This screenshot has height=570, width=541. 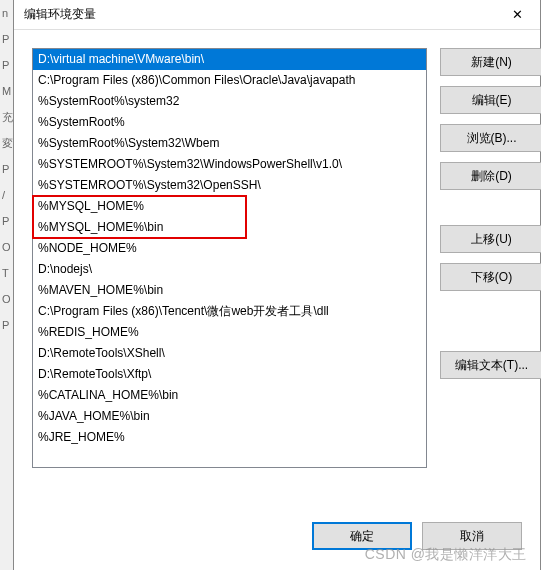 I want to click on list-item: %REDIS_HOME%, so click(x=230, y=332).